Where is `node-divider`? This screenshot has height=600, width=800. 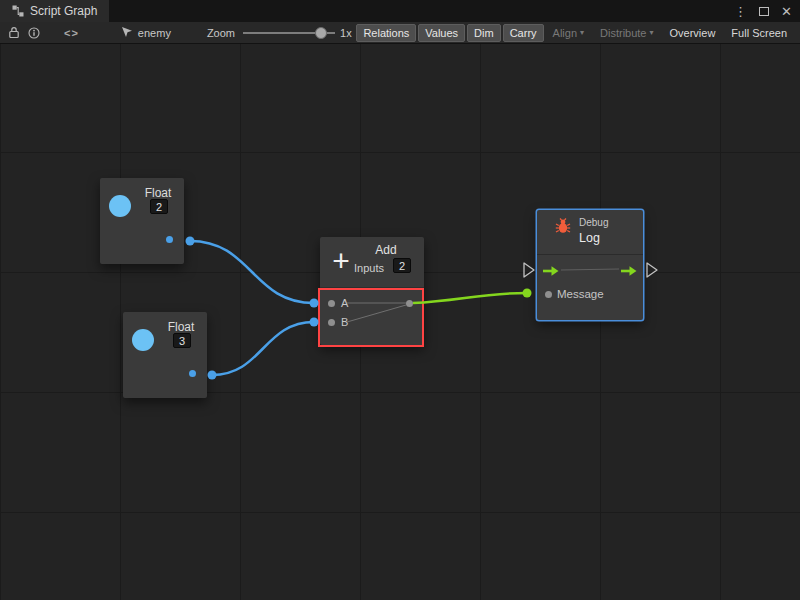 node-divider is located at coordinates (590, 254).